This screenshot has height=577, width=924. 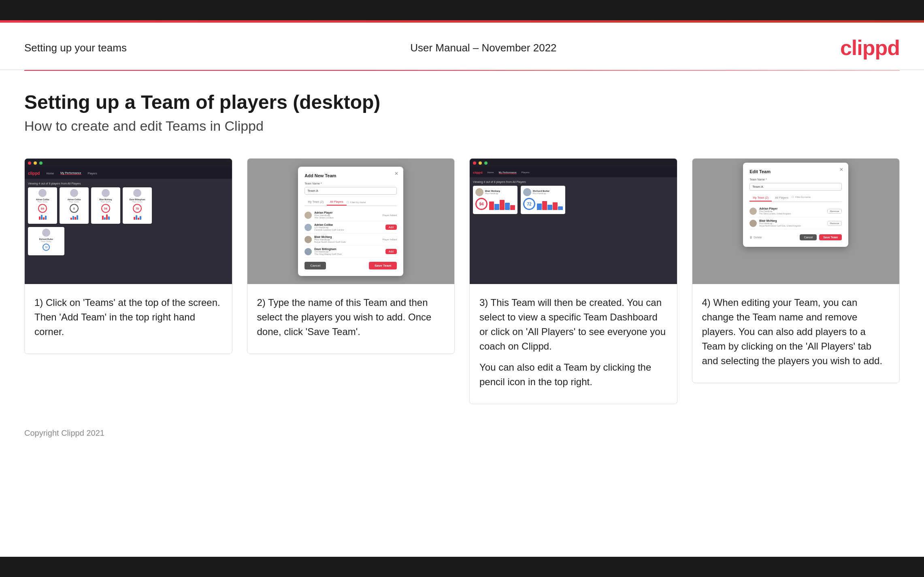 What do you see at coordinates (541, 192) in the screenshot?
I see `ss3-player2-info: Richard Butler Plus Handicap` at bounding box center [541, 192].